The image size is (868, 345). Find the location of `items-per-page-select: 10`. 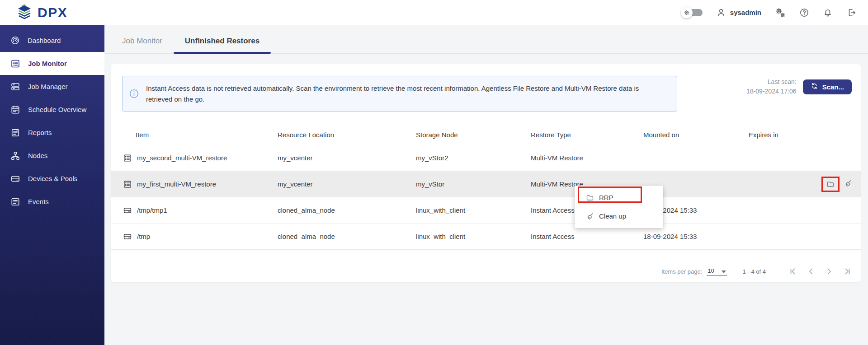

items-per-page-select: 10 is located at coordinates (717, 272).